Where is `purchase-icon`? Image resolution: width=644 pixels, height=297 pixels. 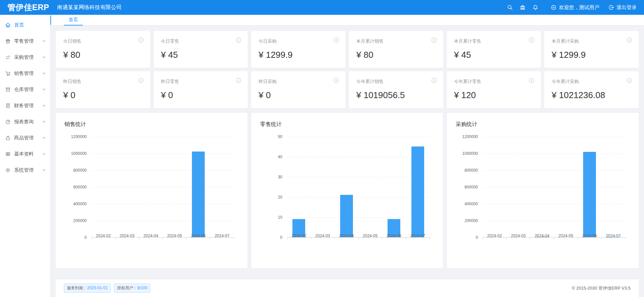 purchase-icon is located at coordinates (8, 57).